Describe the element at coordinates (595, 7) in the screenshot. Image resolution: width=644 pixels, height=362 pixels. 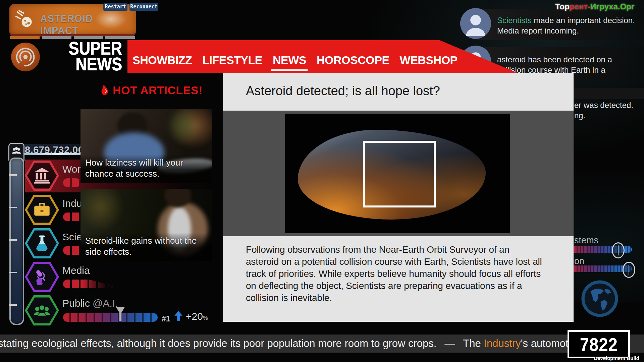
I see `site-watermark: Торрент-Игруха.Орг` at that location.